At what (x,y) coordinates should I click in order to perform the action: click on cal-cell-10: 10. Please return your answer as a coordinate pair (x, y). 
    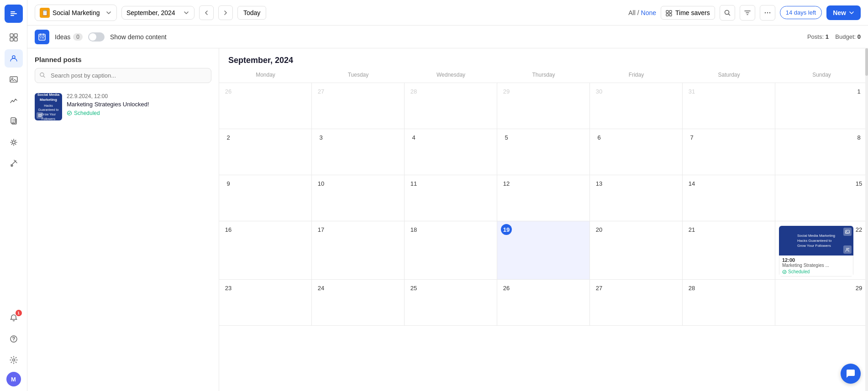
    Looking at the image, I should click on (358, 198).